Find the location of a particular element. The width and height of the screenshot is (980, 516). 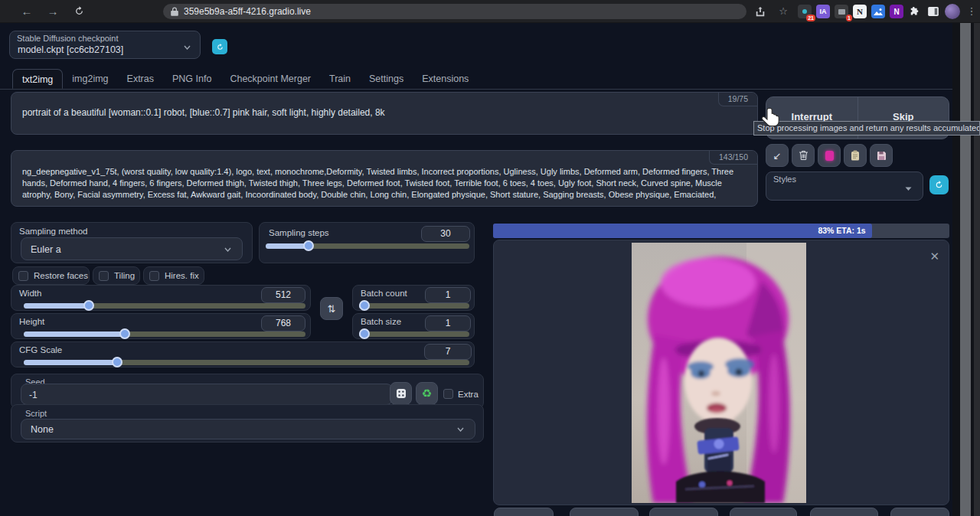

tab-extras: Extras is located at coordinates (141, 79).